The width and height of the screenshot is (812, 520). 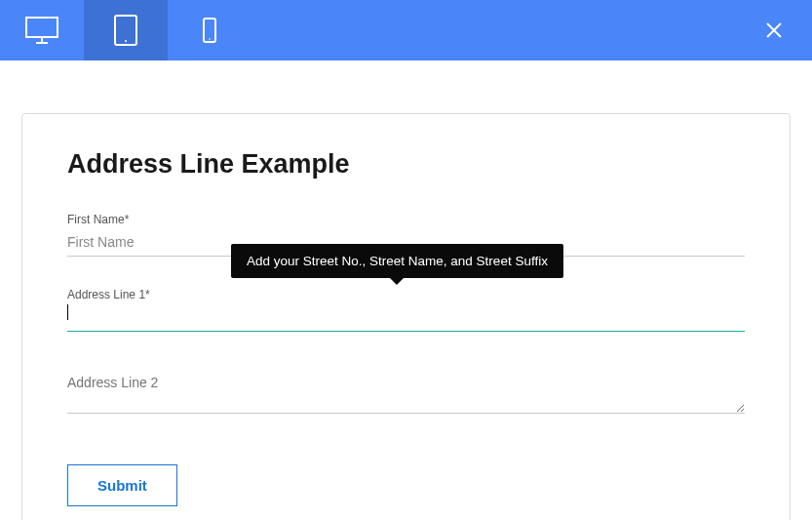 What do you see at coordinates (406, 30) in the screenshot?
I see `preview-toolbar` at bounding box center [406, 30].